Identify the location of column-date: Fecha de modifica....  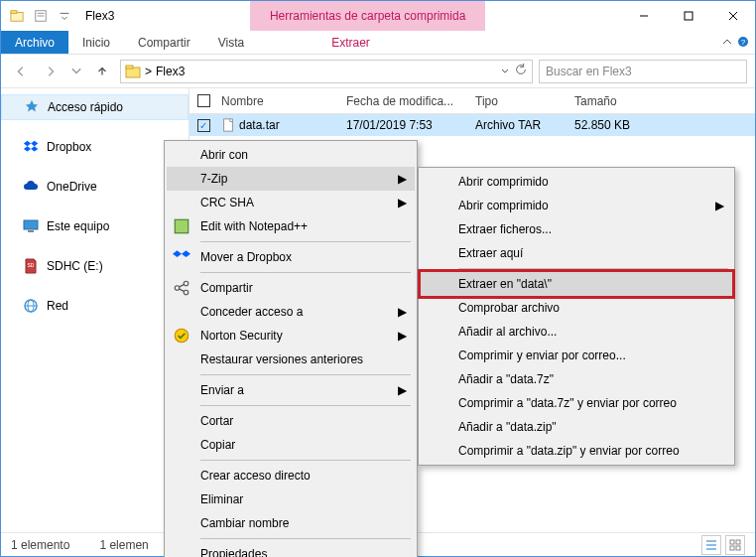
(411, 101).